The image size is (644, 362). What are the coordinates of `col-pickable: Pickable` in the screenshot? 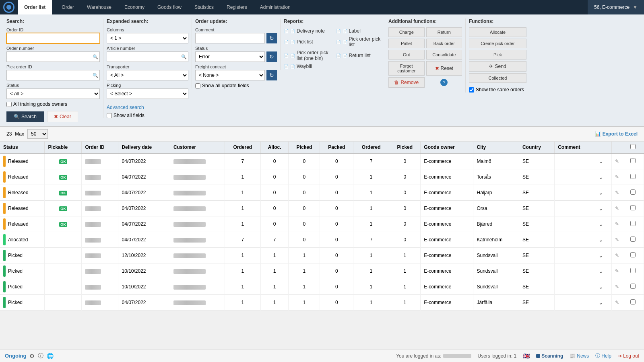 It's located at (63, 147).